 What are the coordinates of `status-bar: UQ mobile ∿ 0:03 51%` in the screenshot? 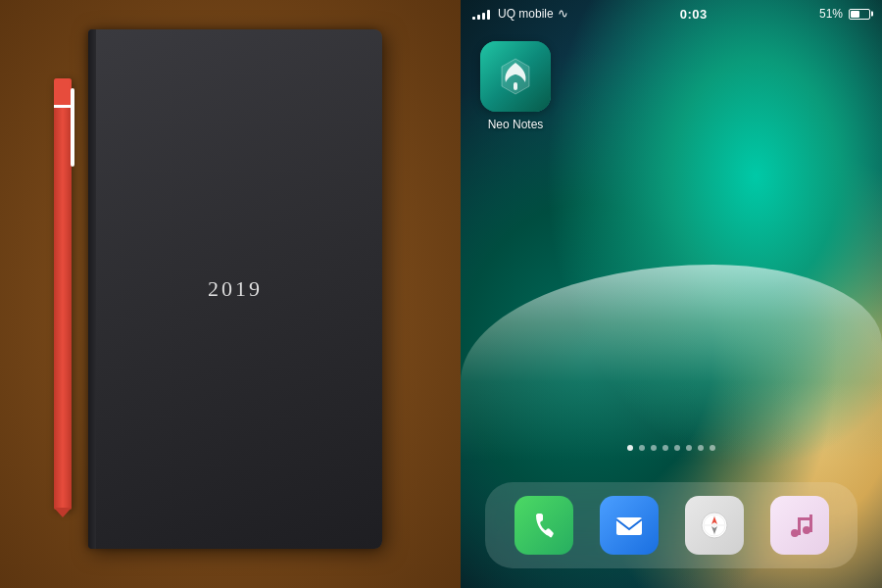 It's located at (671, 14).